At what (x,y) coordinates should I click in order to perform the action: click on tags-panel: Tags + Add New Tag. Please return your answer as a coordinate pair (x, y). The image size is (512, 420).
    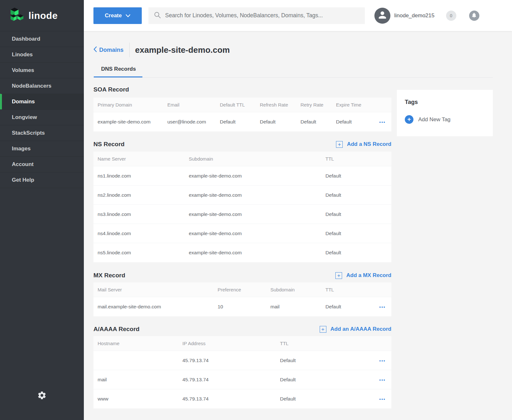
    Looking at the image, I should click on (445, 113).